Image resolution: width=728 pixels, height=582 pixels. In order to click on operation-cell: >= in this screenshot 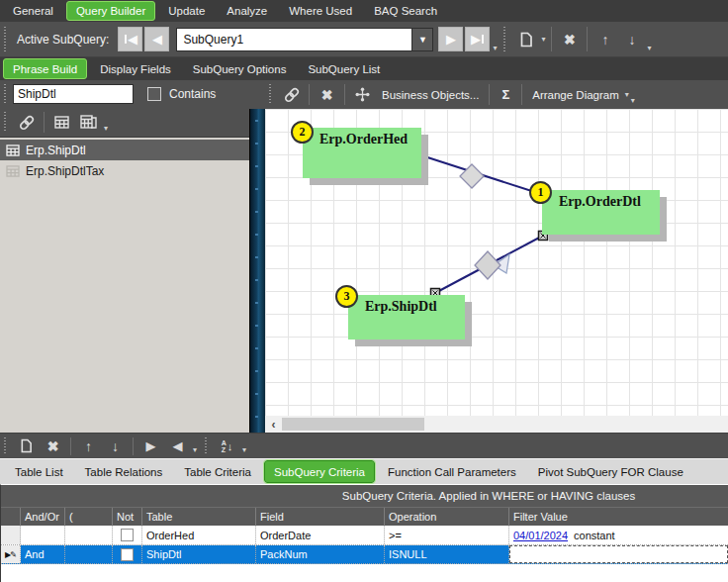, I will do `click(447, 534)`.